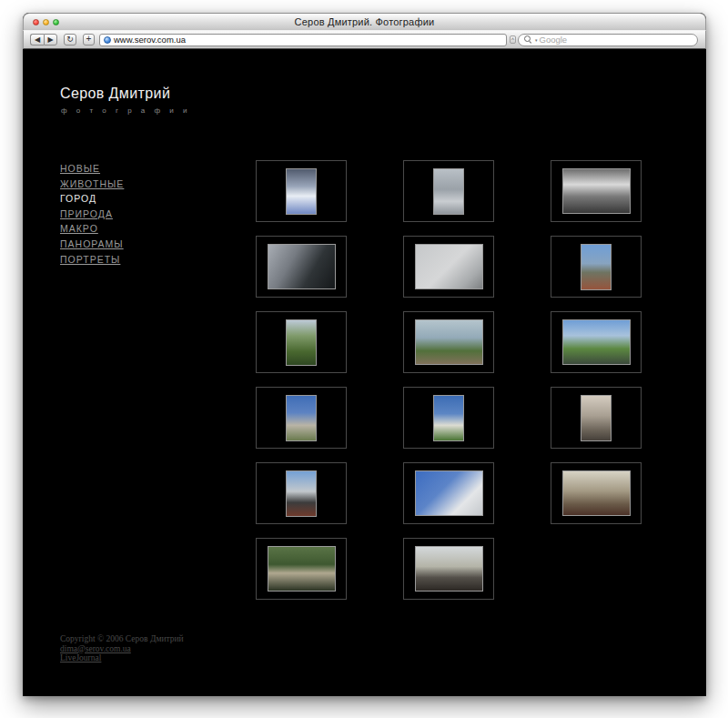 Image resolution: width=728 pixels, height=718 pixels. I want to click on browser-toolbar: ◀ ▶ ↻ + www.serov.com.ua ˄ ▾ Google, so click(364, 40).